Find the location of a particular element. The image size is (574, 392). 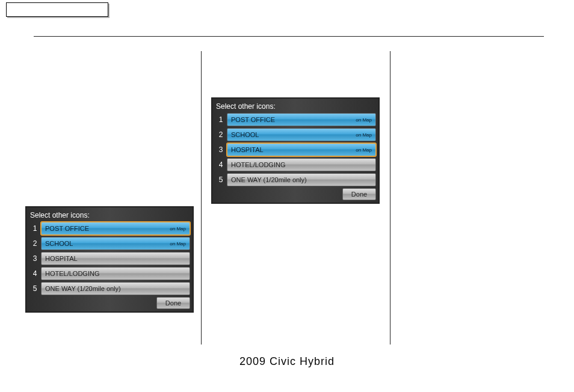

list-item: 3HOSPITAL is located at coordinates (110, 259).